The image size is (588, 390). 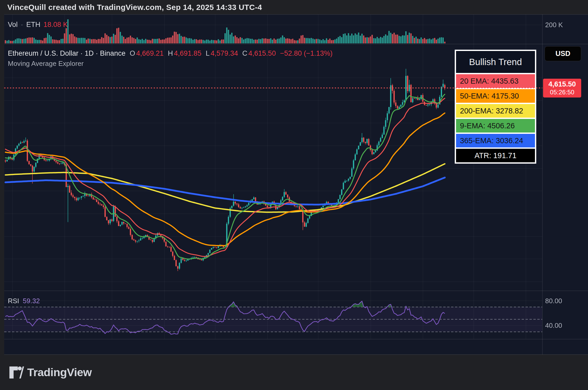 What do you see at coordinates (554, 25) in the screenshot?
I see `volume-axis-tick: 200 K` at bounding box center [554, 25].